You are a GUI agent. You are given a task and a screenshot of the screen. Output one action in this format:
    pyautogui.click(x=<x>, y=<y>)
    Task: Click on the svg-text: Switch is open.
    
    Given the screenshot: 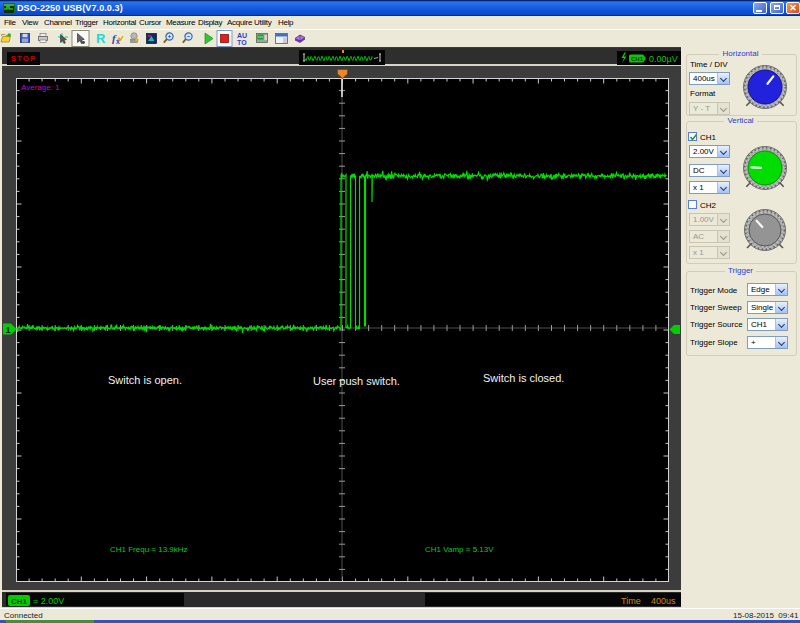 What is the action you would take?
    pyautogui.click(x=145, y=380)
    